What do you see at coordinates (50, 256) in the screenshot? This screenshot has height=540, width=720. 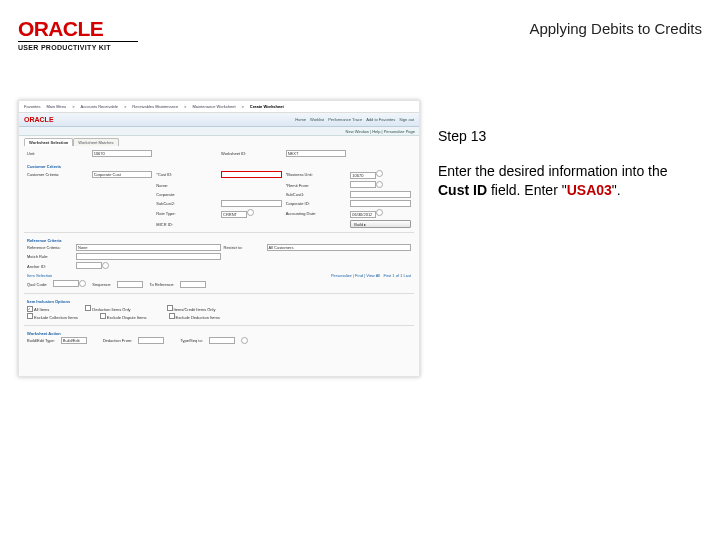 I see `match-label: Match Rule:` at bounding box center [50, 256].